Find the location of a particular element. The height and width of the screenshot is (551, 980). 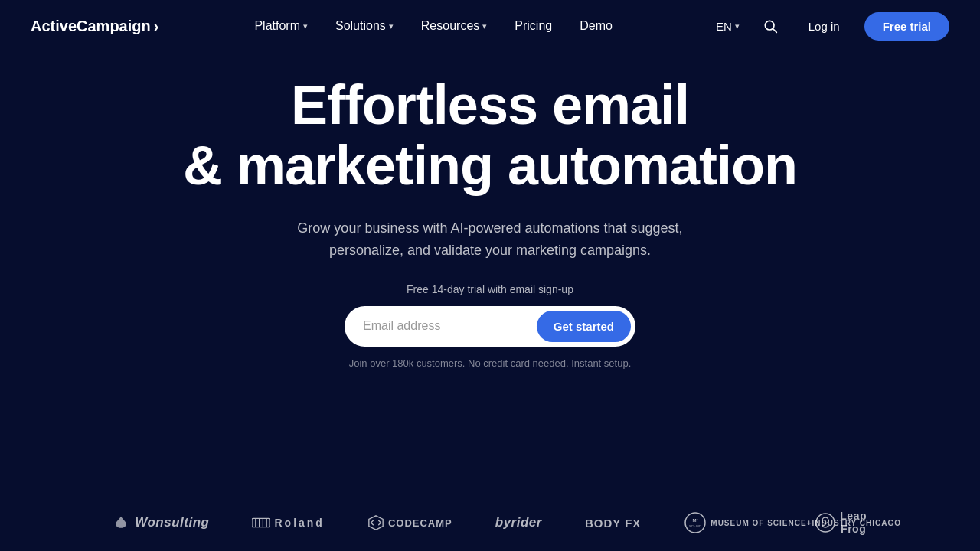

nav-platform: Platform ▾ is located at coordinates (281, 26).